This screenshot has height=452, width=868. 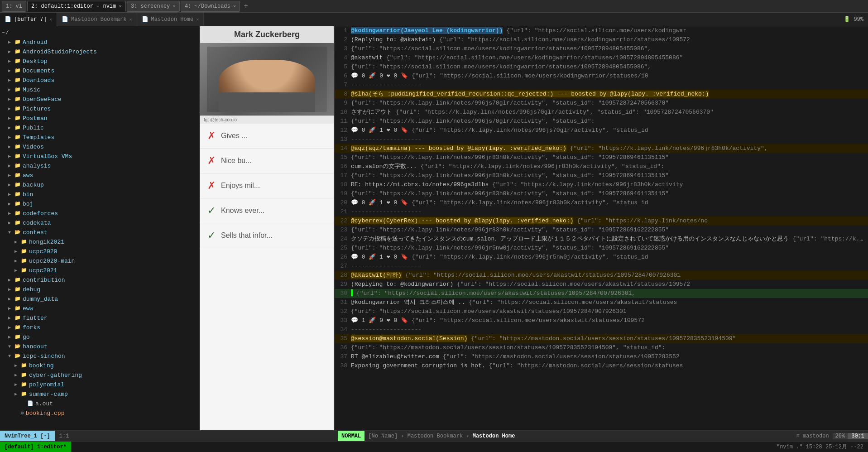 I want to click on list-item: ▶ 📁forks, so click(x=100, y=328).